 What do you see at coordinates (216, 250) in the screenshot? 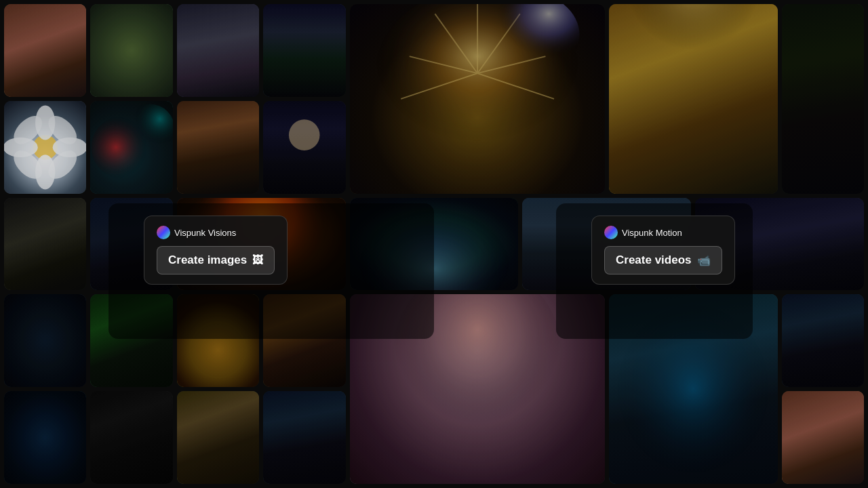
I see `popup-visions-card: Vispunk Visions Create images 🖼` at bounding box center [216, 250].